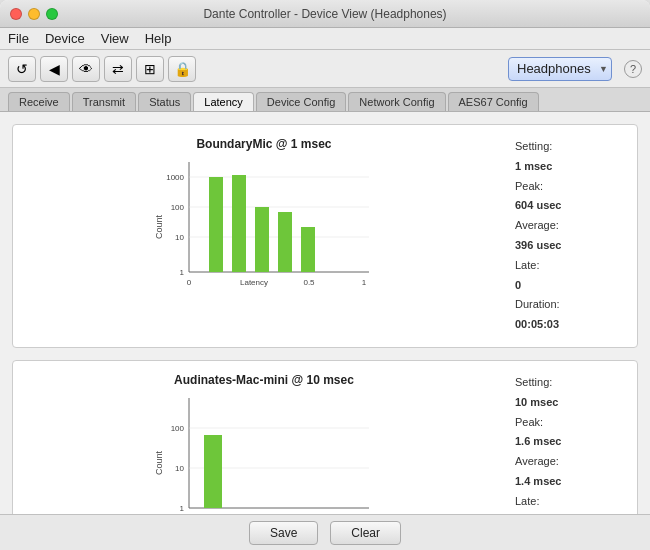  I want to click on chart2-average-label: Average:, so click(570, 462).